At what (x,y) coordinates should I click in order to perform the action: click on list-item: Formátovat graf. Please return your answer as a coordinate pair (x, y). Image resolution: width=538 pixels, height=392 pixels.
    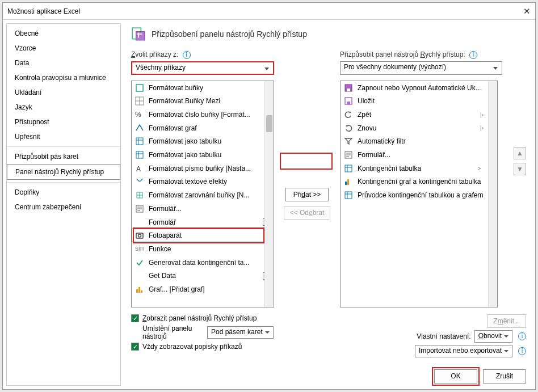
    Looking at the image, I should click on (203, 128).